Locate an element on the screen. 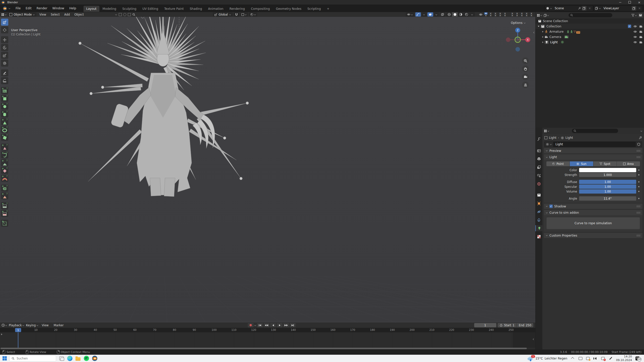 The width and height of the screenshot is (644, 362). frame-tick: 80 is located at coordinates (175, 330).